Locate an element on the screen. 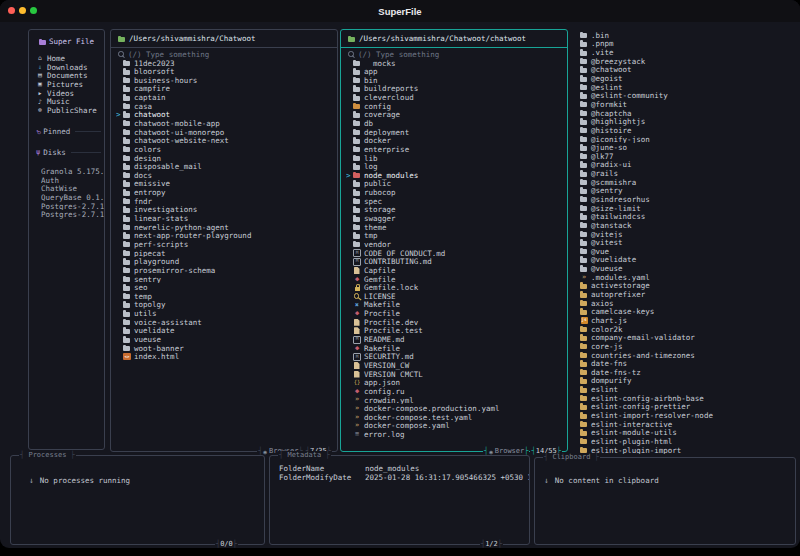  file-row: perf-scripts is located at coordinates (224, 244).